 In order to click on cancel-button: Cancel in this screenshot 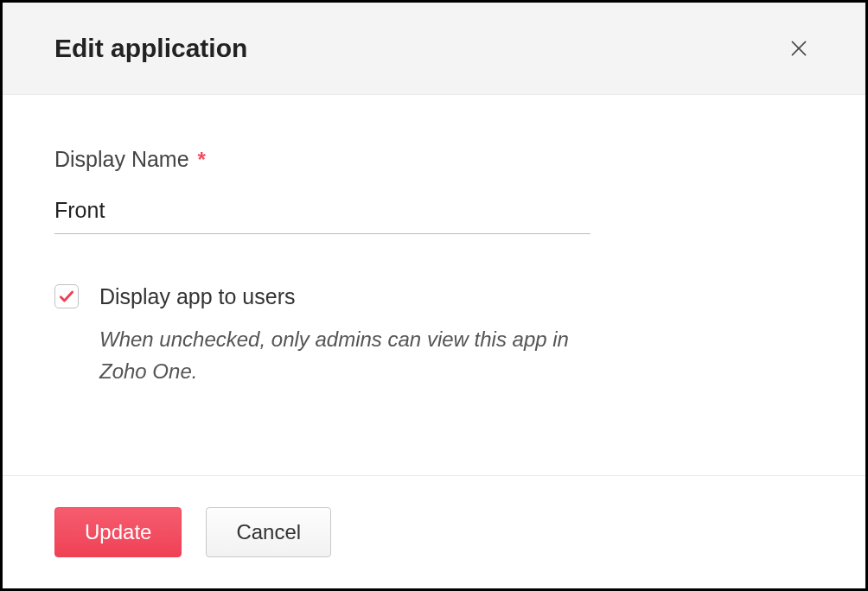, I will do `click(268, 532)`.